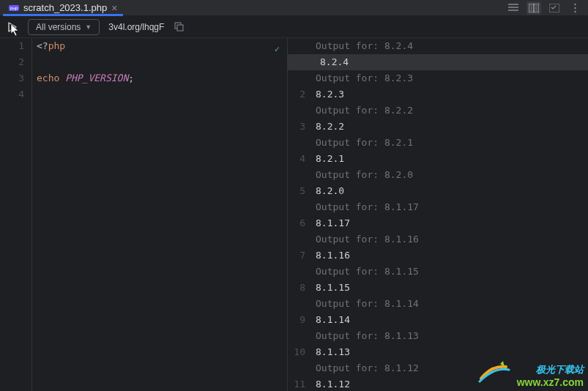 Image resolution: width=588 pixels, height=391 pixels. Describe the element at coordinates (452, 111) in the screenshot. I see `output-label: Output for: 8.2.2` at that location.